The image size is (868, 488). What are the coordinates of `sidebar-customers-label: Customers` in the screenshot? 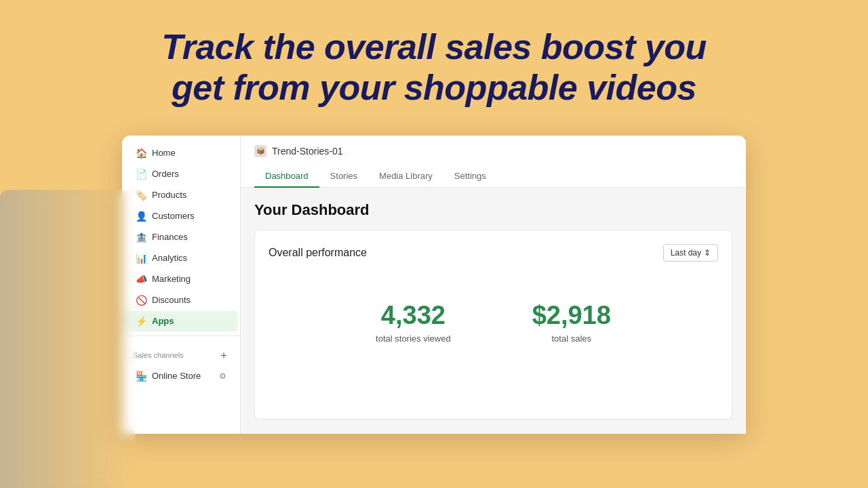 It's located at (174, 216).